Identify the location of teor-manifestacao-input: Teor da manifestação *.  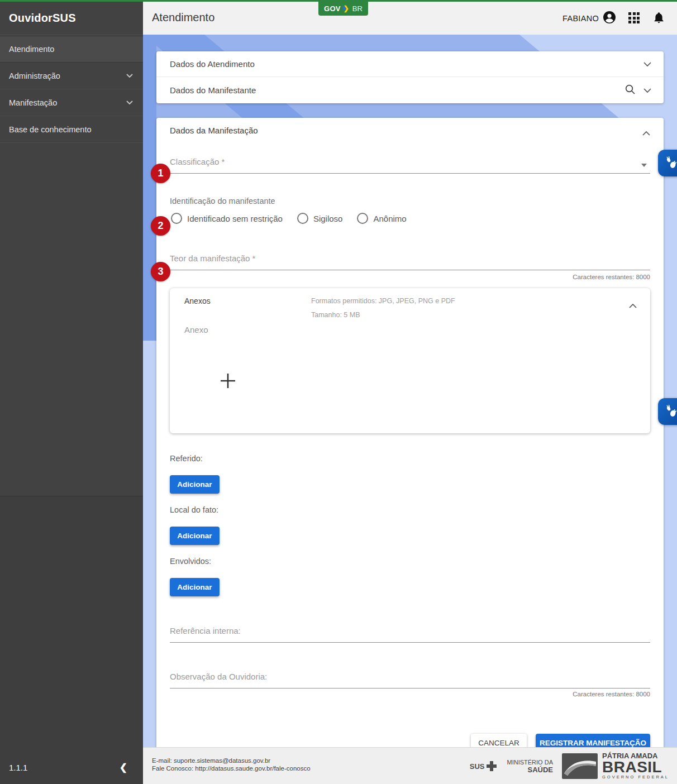
(410, 262).